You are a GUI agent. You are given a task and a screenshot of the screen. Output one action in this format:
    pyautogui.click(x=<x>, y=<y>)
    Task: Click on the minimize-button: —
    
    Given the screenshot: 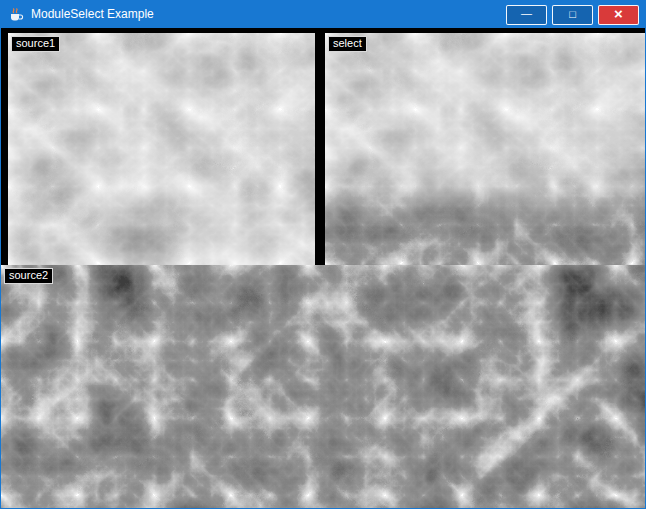 What is the action you would take?
    pyautogui.click(x=526, y=15)
    